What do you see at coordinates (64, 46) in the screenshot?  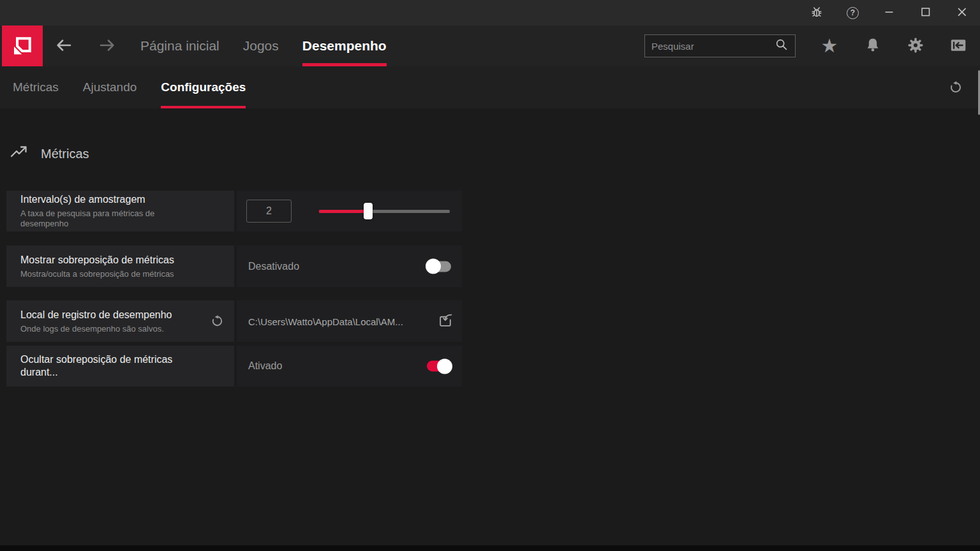 I see `back-button` at bounding box center [64, 46].